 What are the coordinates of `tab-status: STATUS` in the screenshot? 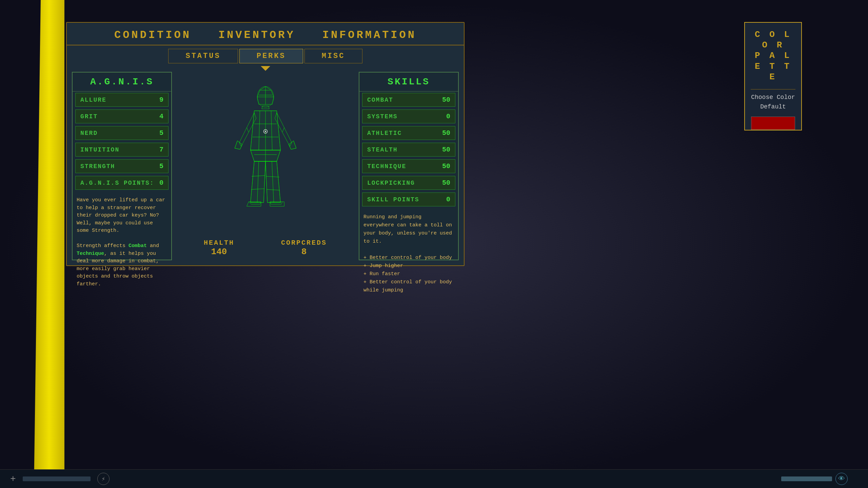 It's located at (203, 56).